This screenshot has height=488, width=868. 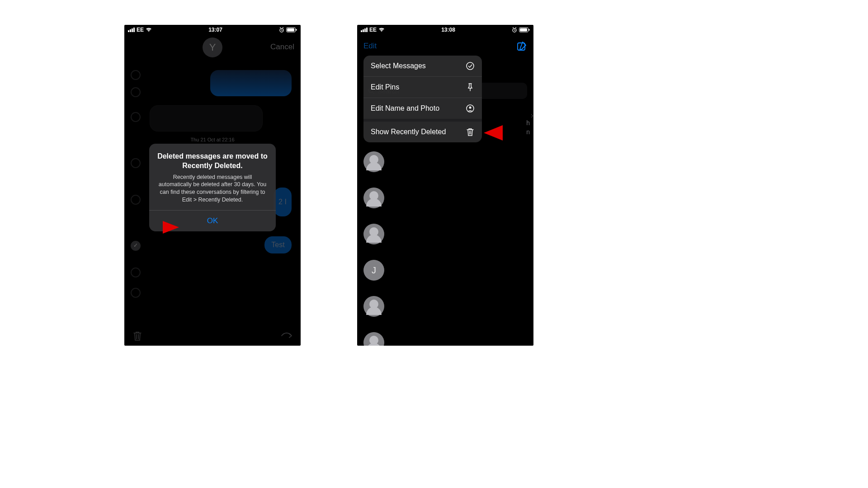 What do you see at coordinates (136, 246) in the screenshot?
I see `message-select-radio-checked` at bounding box center [136, 246].